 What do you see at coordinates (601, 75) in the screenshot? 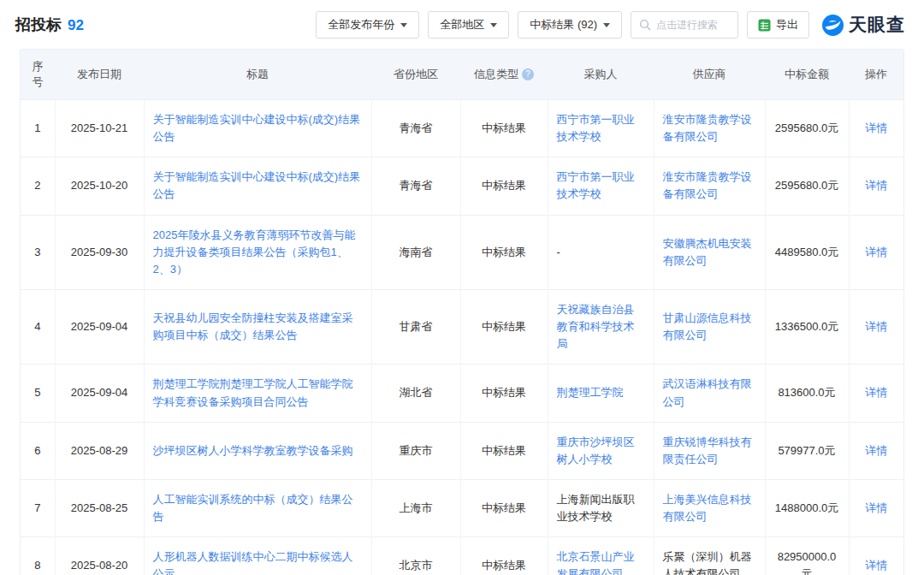
I see `col-header-purchaser: 采购人` at bounding box center [601, 75].